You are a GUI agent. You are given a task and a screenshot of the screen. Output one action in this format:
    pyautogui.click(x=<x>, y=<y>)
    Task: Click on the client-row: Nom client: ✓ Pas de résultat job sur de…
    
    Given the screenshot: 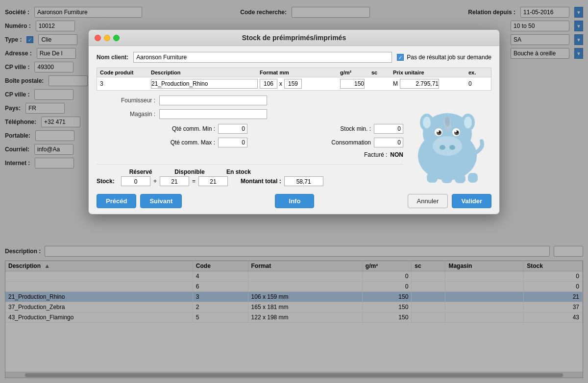 What is the action you would take?
    pyautogui.click(x=294, y=57)
    